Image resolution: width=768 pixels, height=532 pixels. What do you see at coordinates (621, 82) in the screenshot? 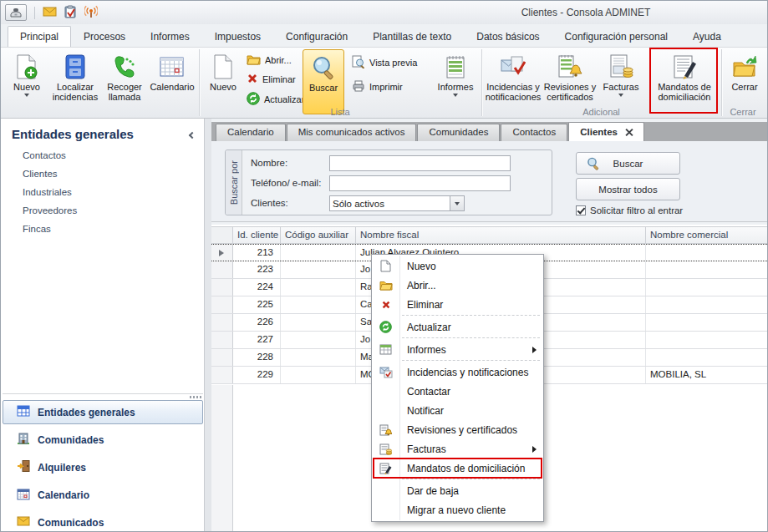
I see `ribbon-button-facturas: Facturas` at bounding box center [621, 82].